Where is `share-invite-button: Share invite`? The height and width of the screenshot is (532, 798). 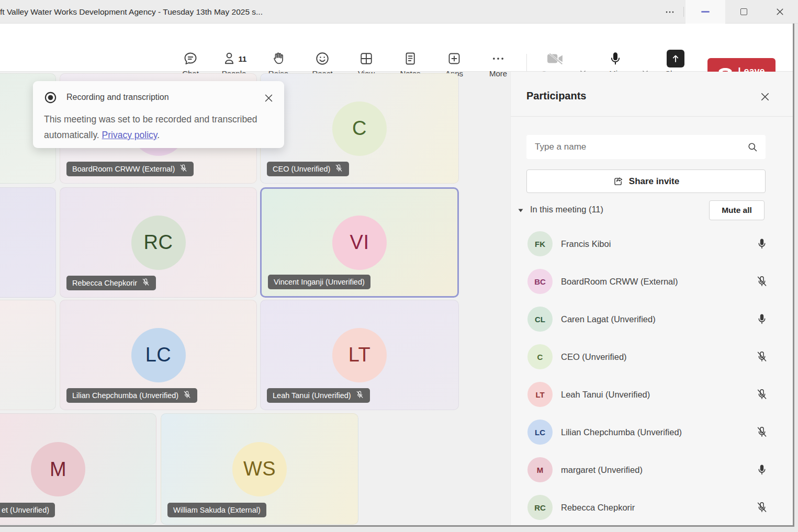
share-invite-button: Share invite is located at coordinates (646, 181).